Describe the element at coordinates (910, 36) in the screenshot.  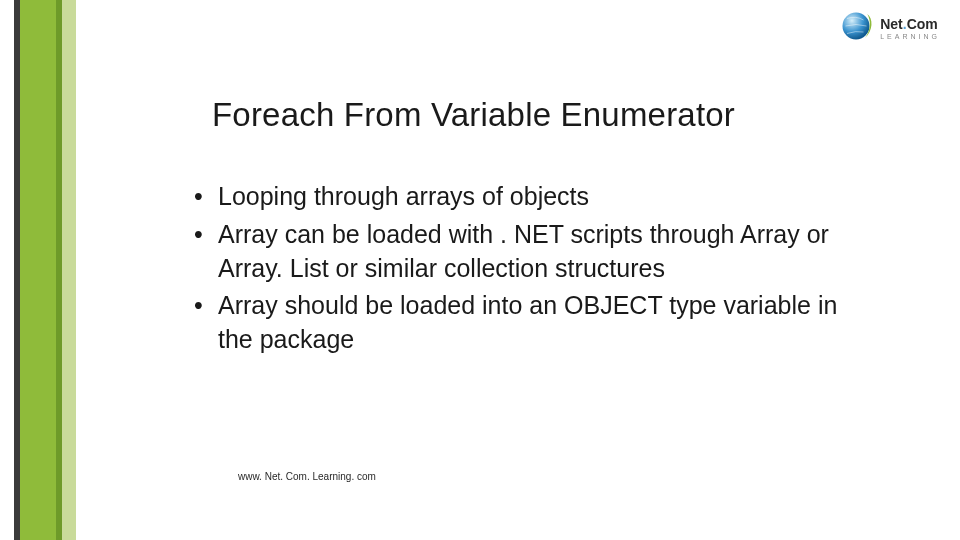
I see `logo-subtext: LEARNING` at that location.